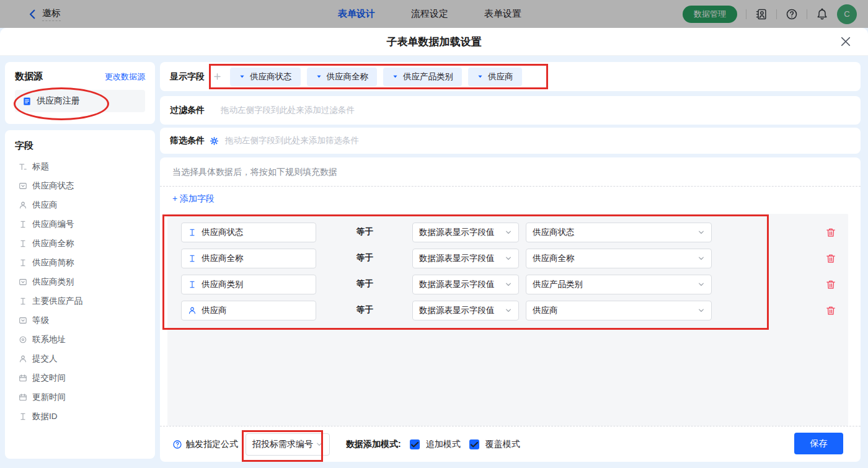  I want to click on field-item-main-products: 主要供应产品, so click(80, 301).